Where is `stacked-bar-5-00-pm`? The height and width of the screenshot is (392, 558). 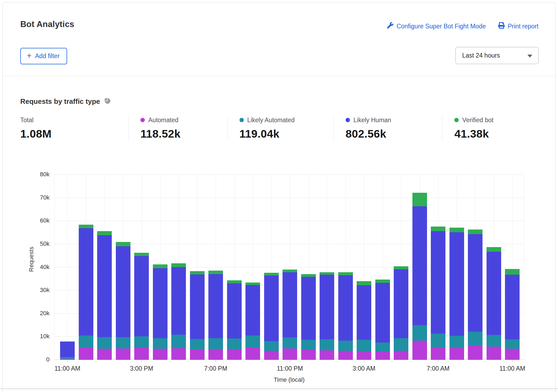
stacked-bar-5-00-pm is located at coordinates (179, 311).